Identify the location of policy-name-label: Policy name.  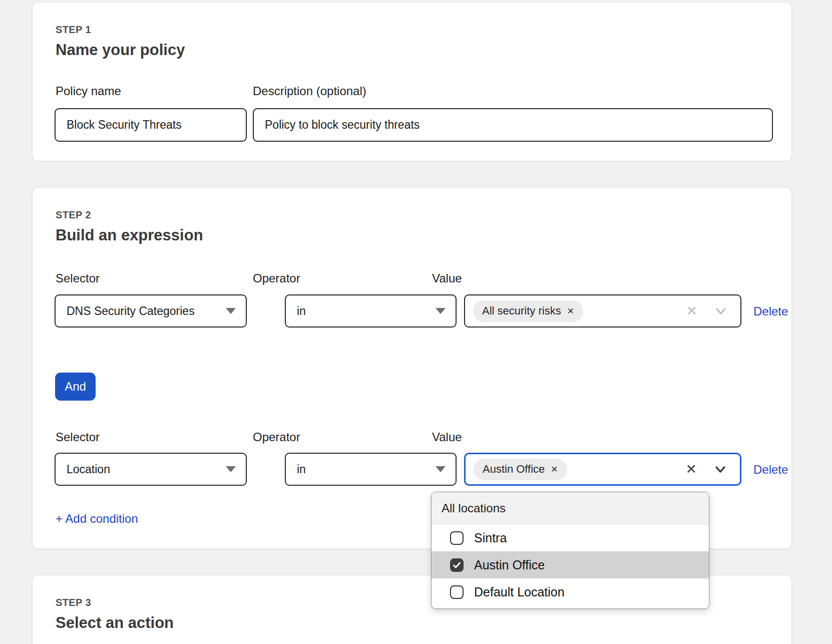
(88, 91).